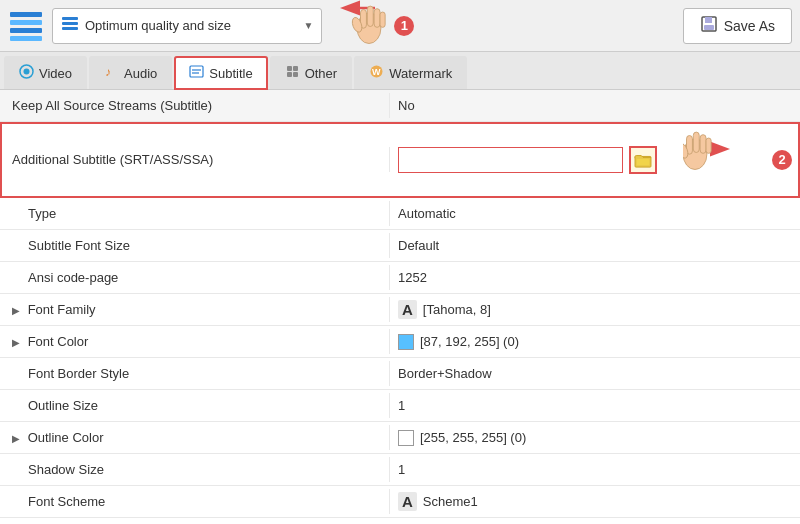 This screenshot has height=524, width=800. What do you see at coordinates (595, 502) in the screenshot?
I see `font-scheme-value: A Scheme1` at bounding box center [595, 502].